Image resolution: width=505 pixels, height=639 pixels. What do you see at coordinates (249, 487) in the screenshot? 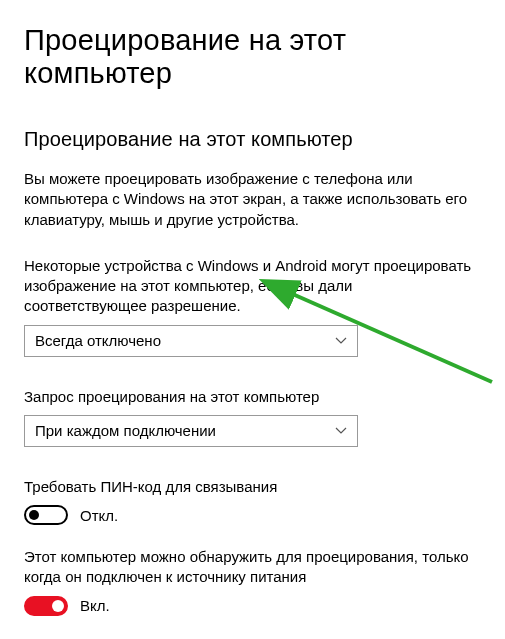
I see `pin-label: Требовать ПИН-код для связывания` at bounding box center [249, 487].